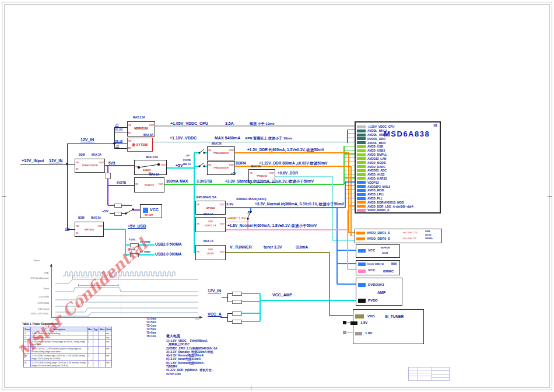 This screenshot has width=554, height=392. Describe the element at coordinates (386, 202) in the screenshot. I see `pin-label: AVDD_DDR/AVDD15_MOD` at that location.